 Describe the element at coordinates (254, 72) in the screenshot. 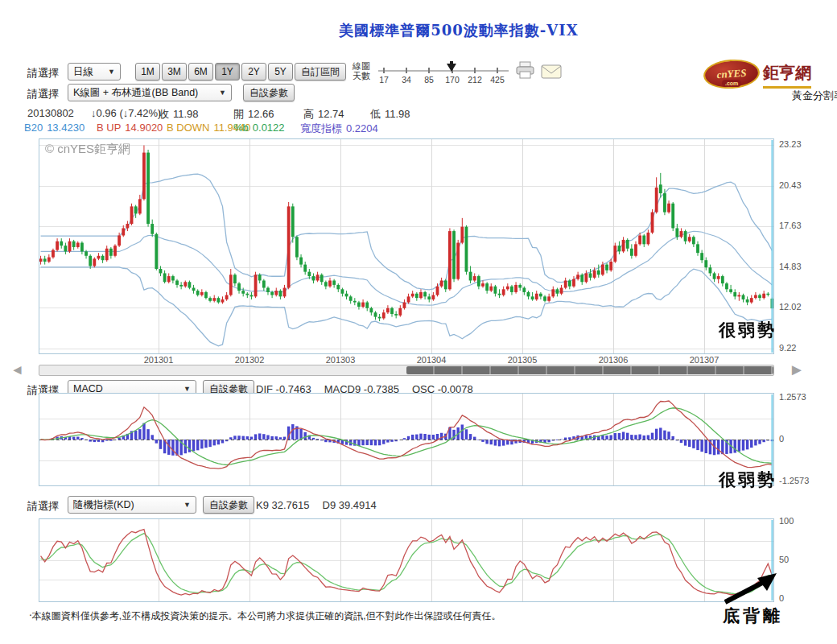

I see `range-button-2y: 2Y` at that location.